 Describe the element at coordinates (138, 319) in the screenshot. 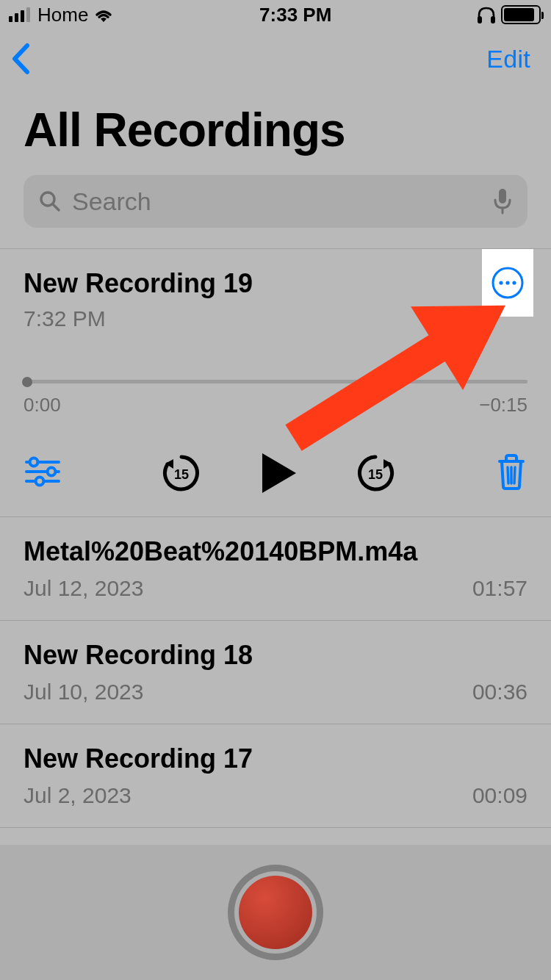

I see `recording-time: 7:32 PM` at that location.